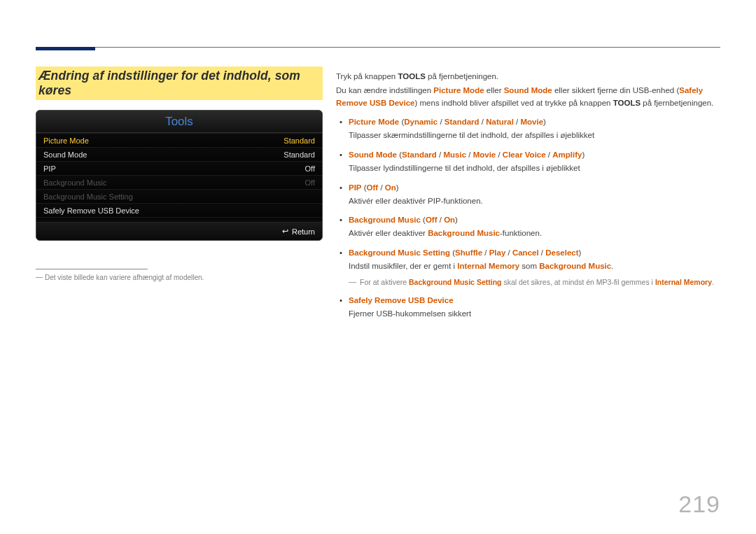 Image resolution: width=756 pixels, height=534 pixels. I want to click on top-tab-accent, so click(66, 49).